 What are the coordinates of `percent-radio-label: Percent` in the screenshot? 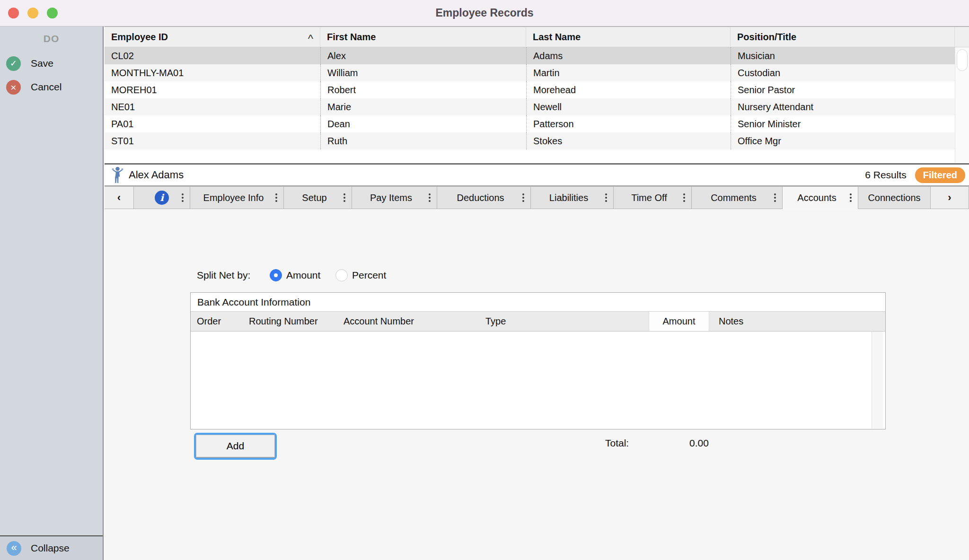 It's located at (369, 275).